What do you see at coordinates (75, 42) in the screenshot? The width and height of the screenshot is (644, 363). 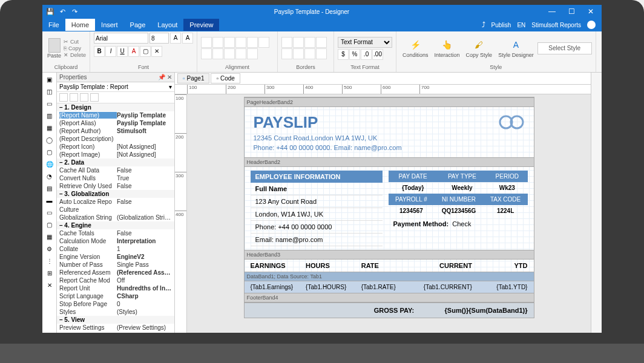 I see `cut-button: ✂Cut` at bounding box center [75, 42].